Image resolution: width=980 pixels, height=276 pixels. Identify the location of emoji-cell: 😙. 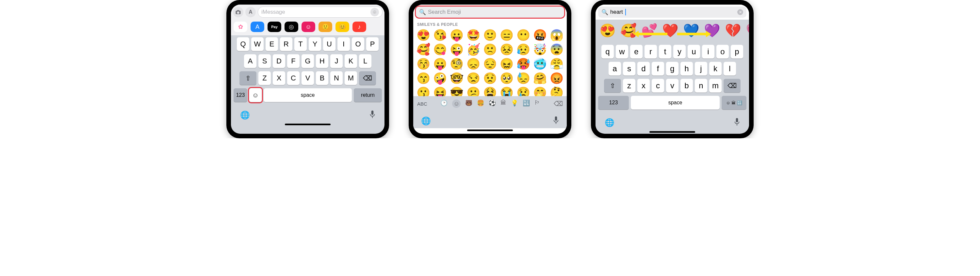
(423, 78).